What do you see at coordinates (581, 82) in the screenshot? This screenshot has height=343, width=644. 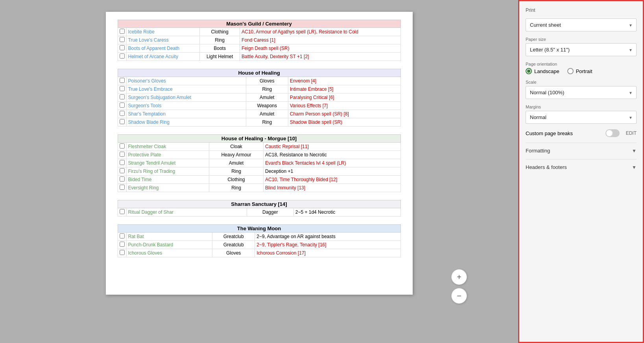 I see `scale-label: Scale` at bounding box center [581, 82].